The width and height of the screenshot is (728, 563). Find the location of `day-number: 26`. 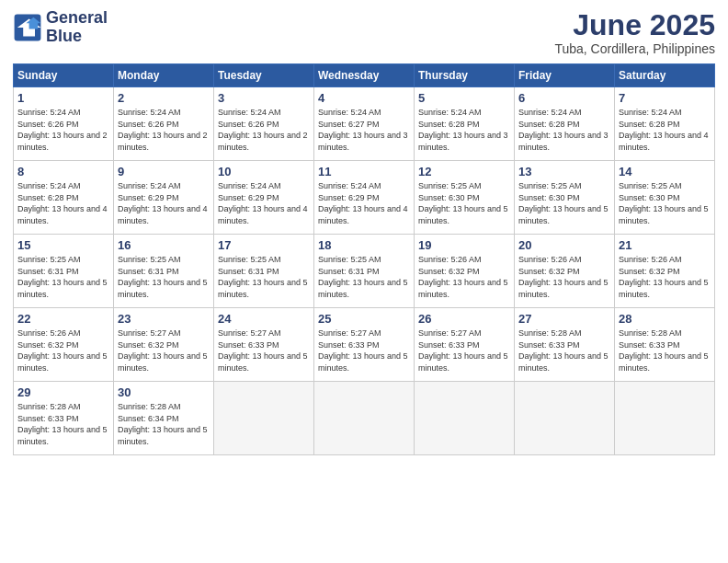

day-number: 26 is located at coordinates (464, 318).